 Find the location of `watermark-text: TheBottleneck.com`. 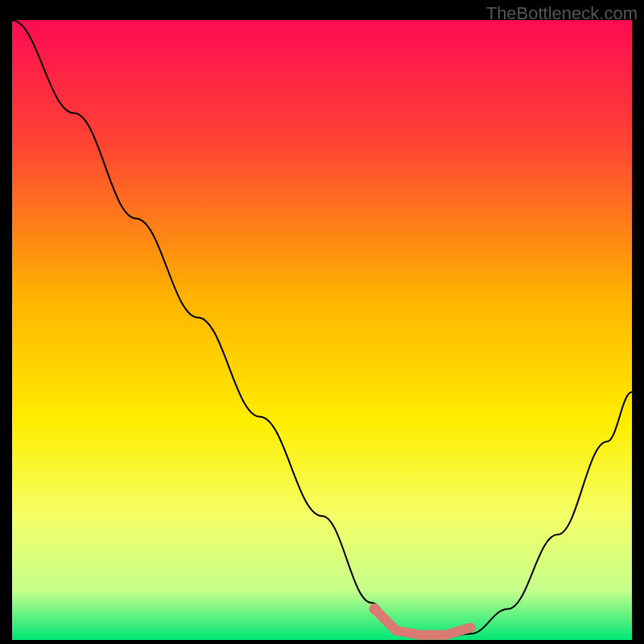

watermark-text: TheBottleneck.com is located at coordinates (562, 14).